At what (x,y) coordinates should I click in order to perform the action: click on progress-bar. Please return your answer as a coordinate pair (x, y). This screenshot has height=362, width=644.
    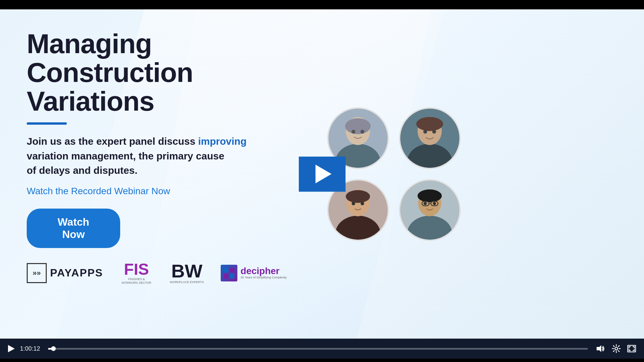
    Looking at the image, I should click on (318, 349).